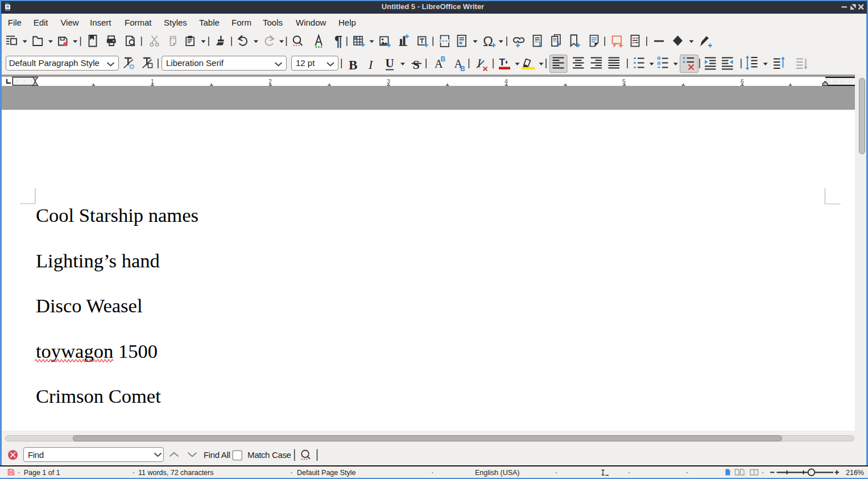  What do you see at coordinates (371, 65) in the screenshot?
I see `svg-text: I` at bounding box center [371, 65].